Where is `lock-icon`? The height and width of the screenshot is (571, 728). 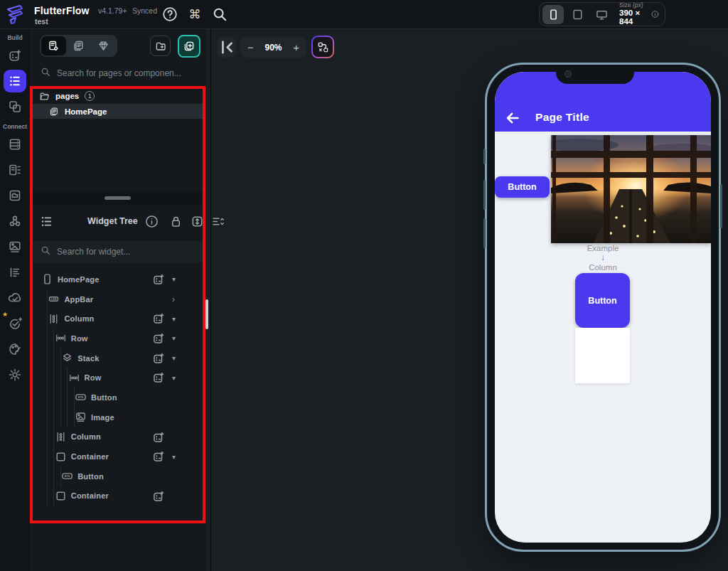 lock-icon is located at coordinates (176, 222).